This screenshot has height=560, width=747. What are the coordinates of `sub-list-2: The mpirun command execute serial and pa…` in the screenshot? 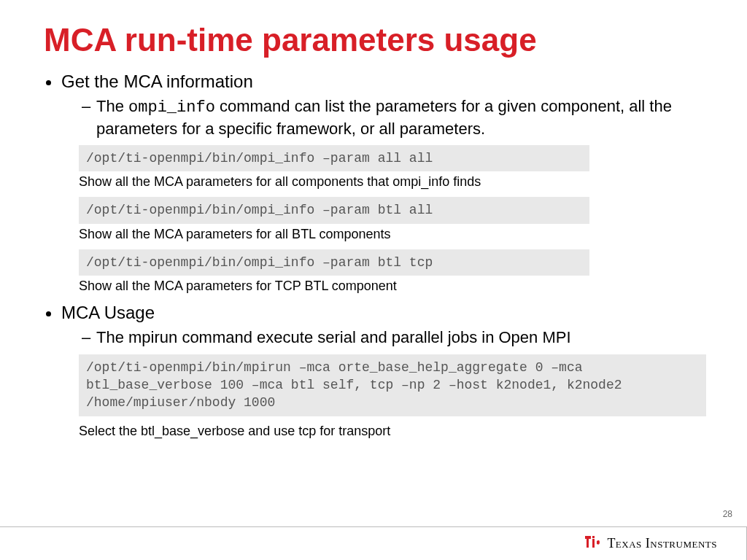 It's located at (382, 338).